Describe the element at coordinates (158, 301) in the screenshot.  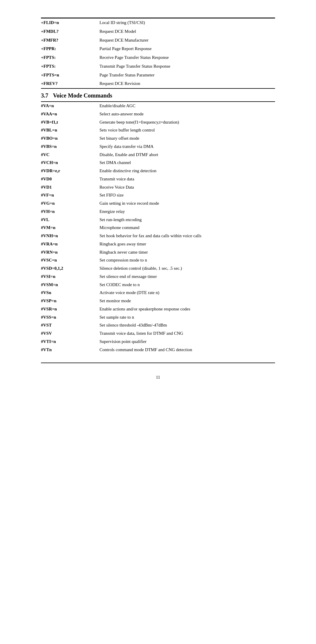
I see `voice-table-row: #VSP=n Set monitor mode` at that location.